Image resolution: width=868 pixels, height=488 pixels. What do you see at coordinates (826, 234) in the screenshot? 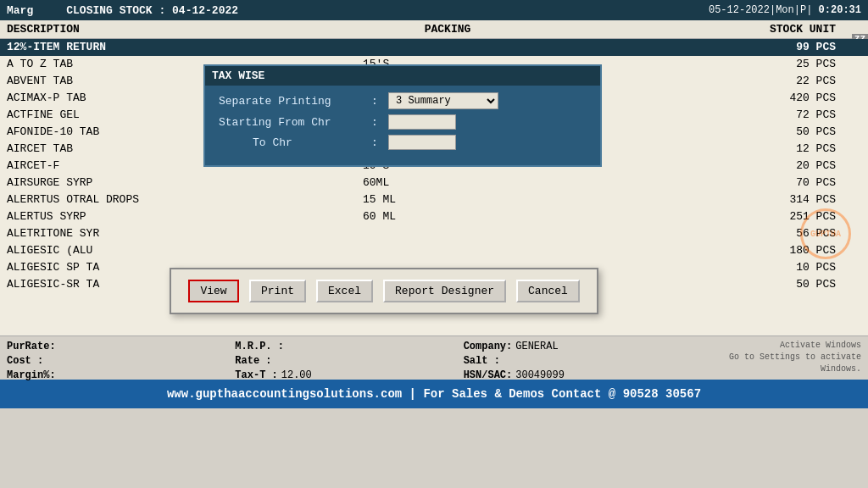
I see `watermark: GUPTHA` at bounding box center [826, 234].